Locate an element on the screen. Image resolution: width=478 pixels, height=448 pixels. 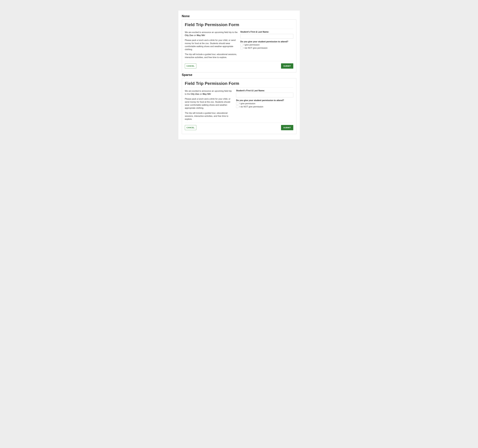
section-none: None Field Trip Permission Form We are e… is located at coordinates (239, 43).